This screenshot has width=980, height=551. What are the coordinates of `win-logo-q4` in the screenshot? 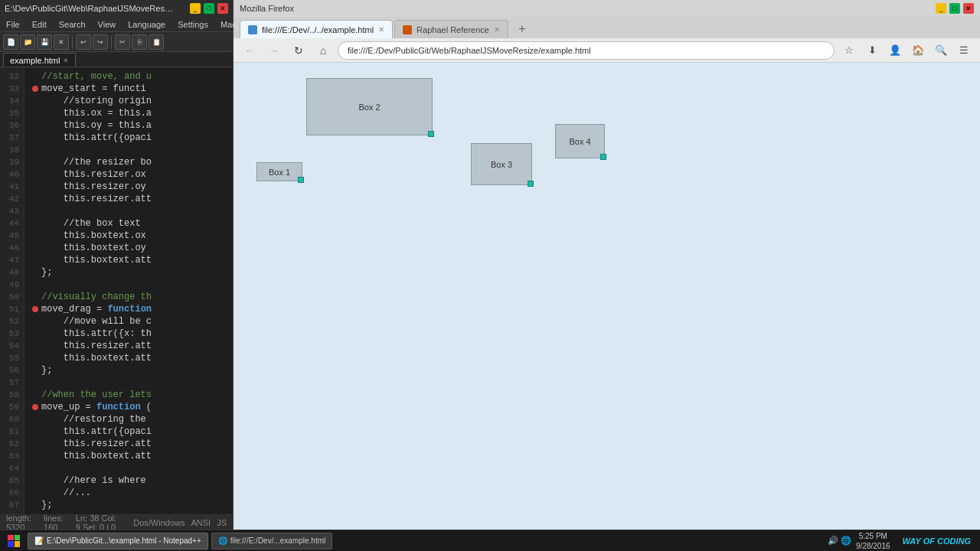 It's located at (18, 544).